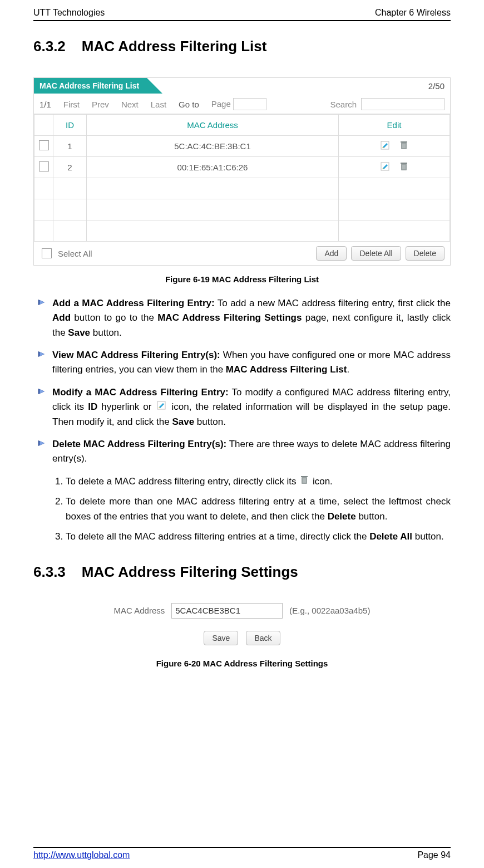  What do you see at coordinates (242, 279) in the screenshot?
I see `figure-caption-1: Figure 6-19 MAC Address Filtering List` at bounding box center [242, 279].